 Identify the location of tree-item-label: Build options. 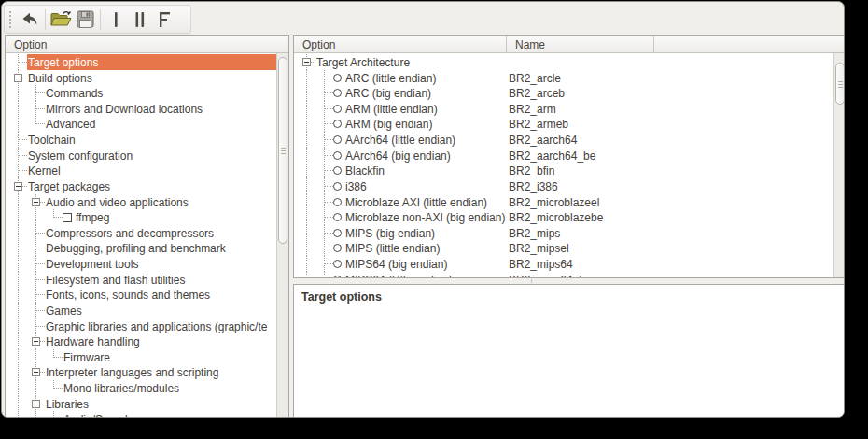
(61, 78).